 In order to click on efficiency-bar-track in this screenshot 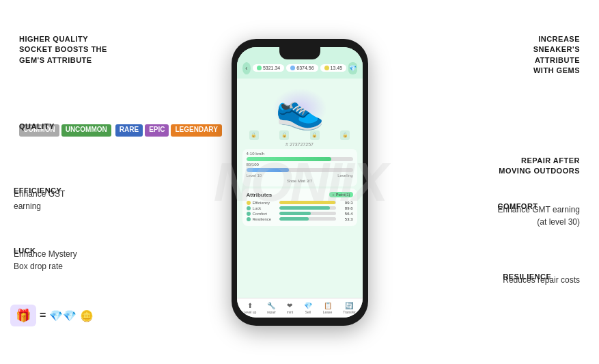, I will do `click(307, 202)`.